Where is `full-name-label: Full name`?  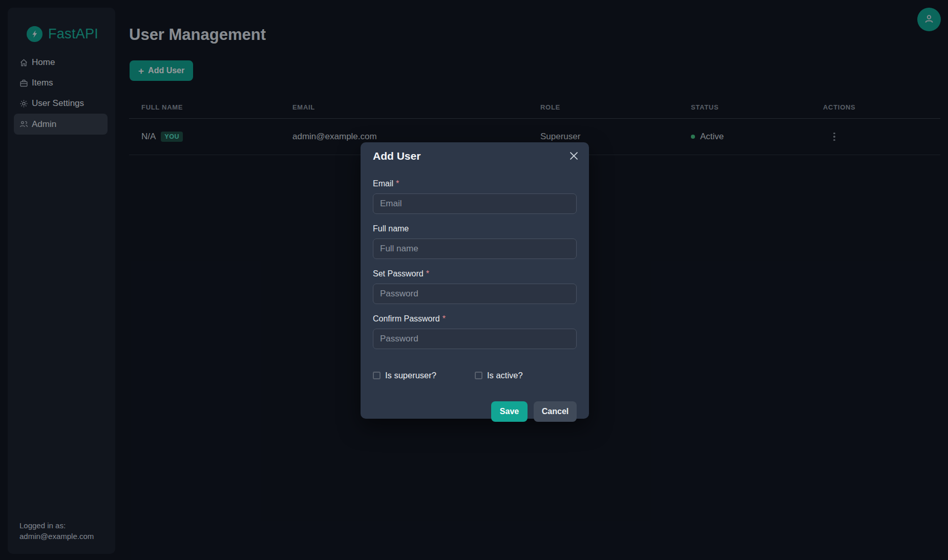 full-name-label: Full name is located at coordinates (475, 229).